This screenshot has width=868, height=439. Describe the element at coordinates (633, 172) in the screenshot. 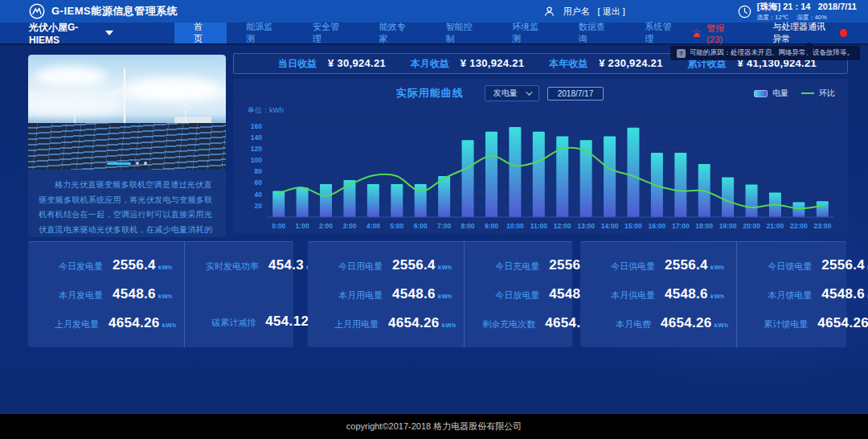

I see `bar-15:00` at that location.